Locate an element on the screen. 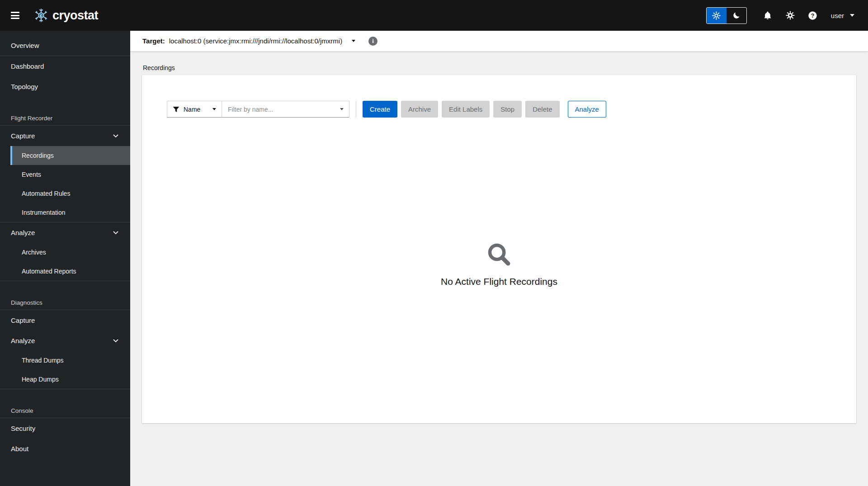  delete-button: Delete is located at coordinates (542, 109).